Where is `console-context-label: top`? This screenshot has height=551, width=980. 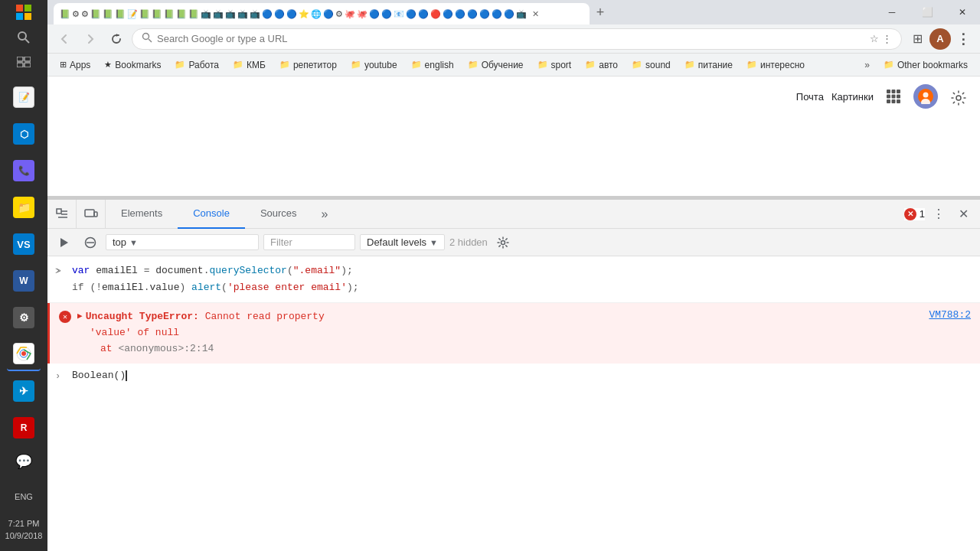 console-context-label: top is located at coordinates (119, 242).